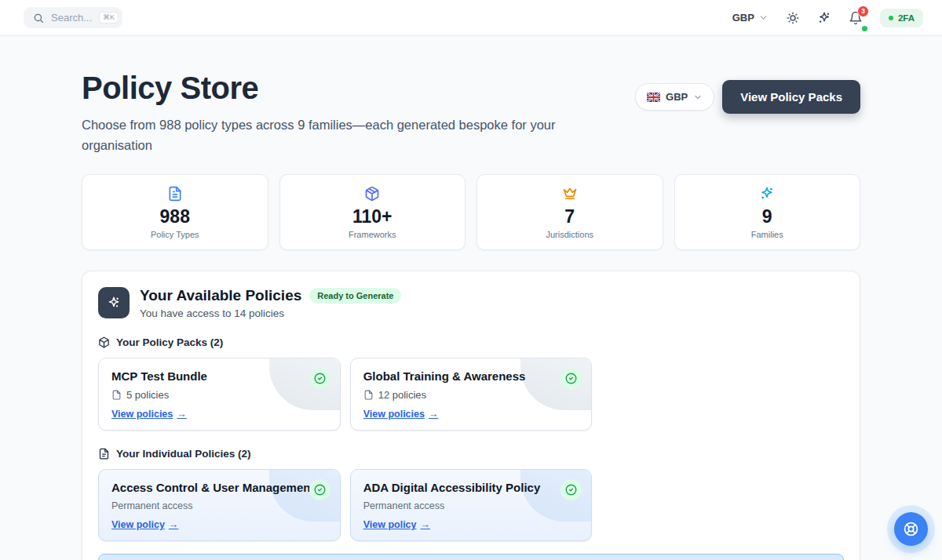 This screenshot has width=942, height=560. What do you see at coordinates (570, 194) in the screenshot?
I see `crown-icon` at bounding box center [570, 194].